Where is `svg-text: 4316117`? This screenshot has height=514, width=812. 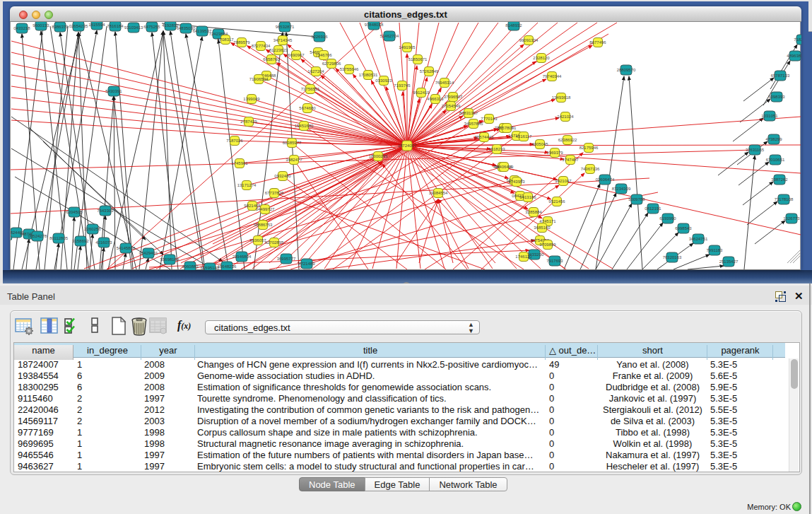
svg-text: 4316117 is located at coordinates (524, 136).